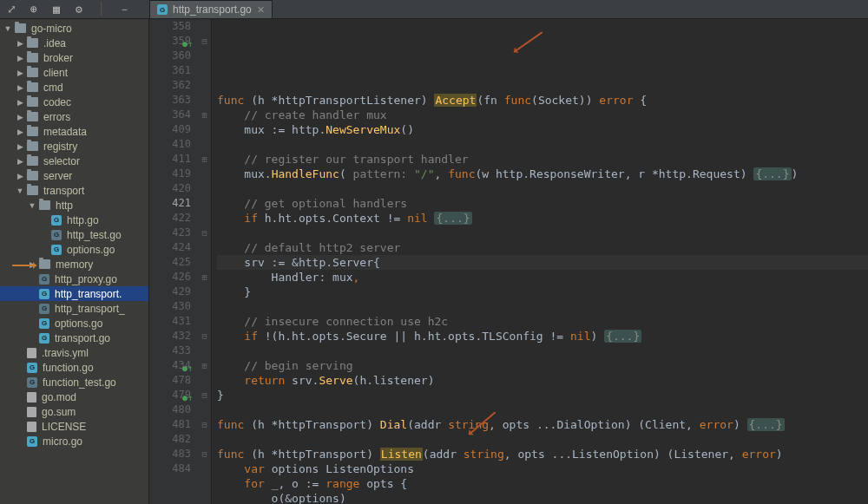 This screenshot has height=504, width=868. I want to click on code-line: // create handler mux, so click(542, 115).